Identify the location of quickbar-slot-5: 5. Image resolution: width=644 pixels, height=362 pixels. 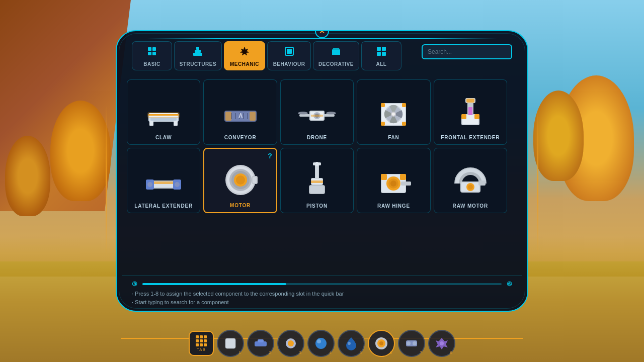
(351, 343).